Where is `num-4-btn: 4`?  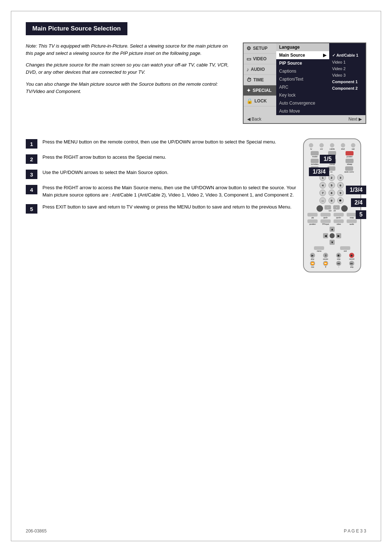 num-4-btn: 4 is located at coordinates (323, 185).